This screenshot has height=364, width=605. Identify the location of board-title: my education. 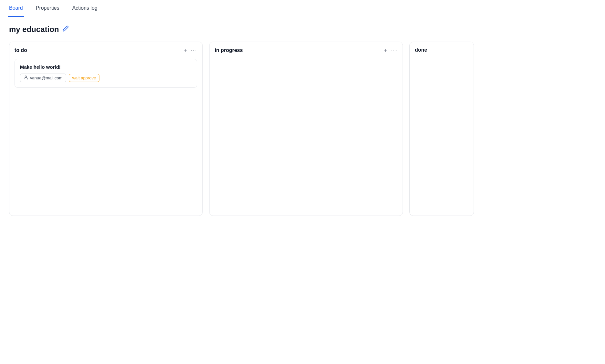
(34, 29).